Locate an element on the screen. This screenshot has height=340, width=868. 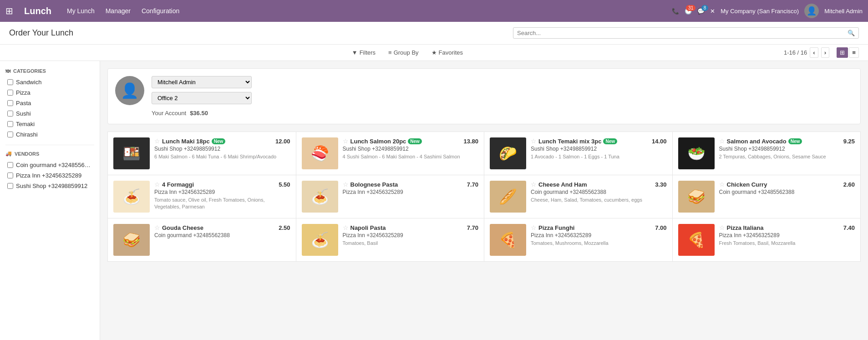
category-item-sushi: Sushi is located at coordinates (50, 114).